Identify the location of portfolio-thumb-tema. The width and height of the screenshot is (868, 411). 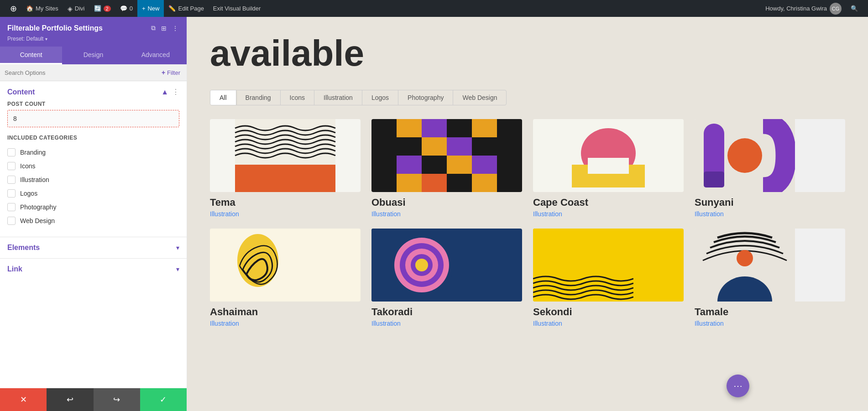
(285, 156).